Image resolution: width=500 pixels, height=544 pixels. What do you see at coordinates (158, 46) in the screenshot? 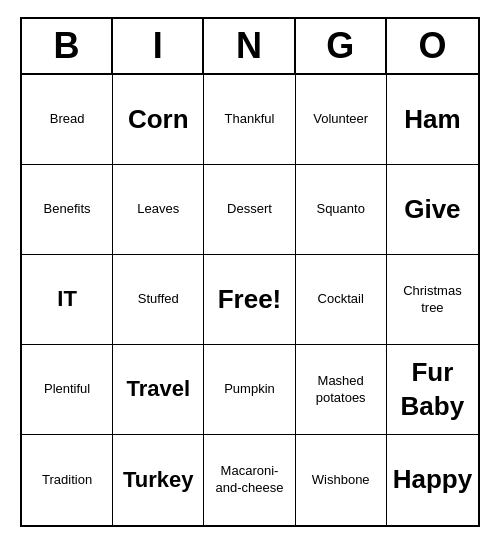
I see `header-letter: I` at bounding box center [158, 46].